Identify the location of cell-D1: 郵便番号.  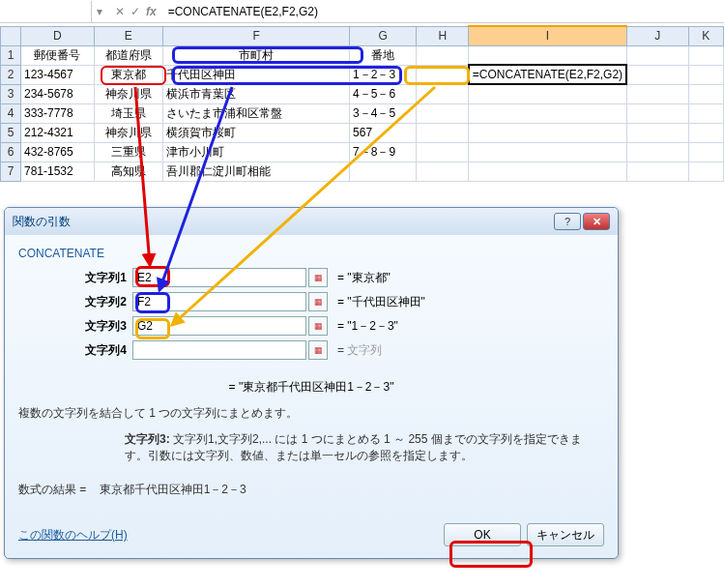
(57, 55).